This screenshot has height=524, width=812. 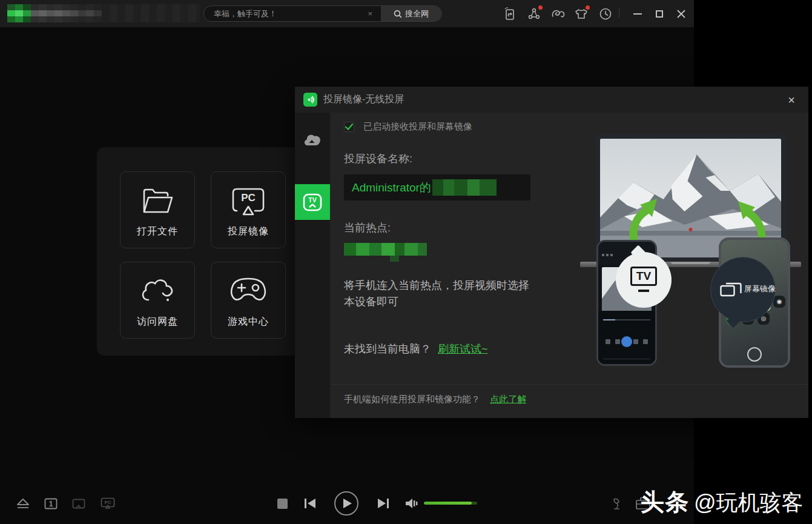 What do you see at coordinates (79, 504) in the screenshot?
I see `tv-mode-icon` at bounding box center [79, 504].